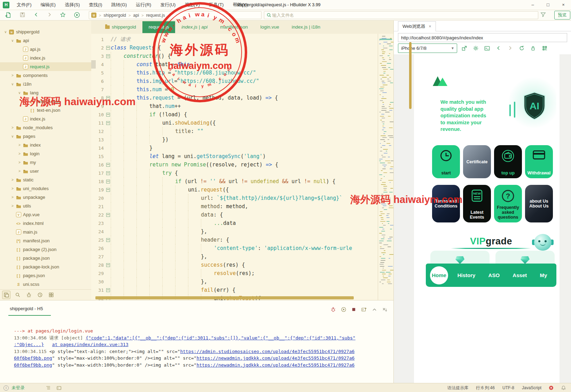  Describe the element at coordinates (464, 48) in the screenshot. I see `open-external-icon` at that location.